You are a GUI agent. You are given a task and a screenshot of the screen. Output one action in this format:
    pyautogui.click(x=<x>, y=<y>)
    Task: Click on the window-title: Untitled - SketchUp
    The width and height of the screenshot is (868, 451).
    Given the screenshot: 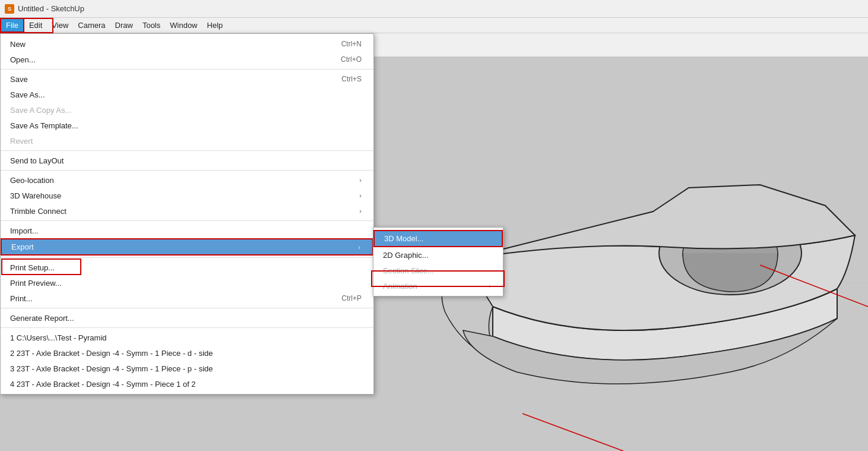 What is the action you would take?
    pyautogui.click(x=51, y=8)
    